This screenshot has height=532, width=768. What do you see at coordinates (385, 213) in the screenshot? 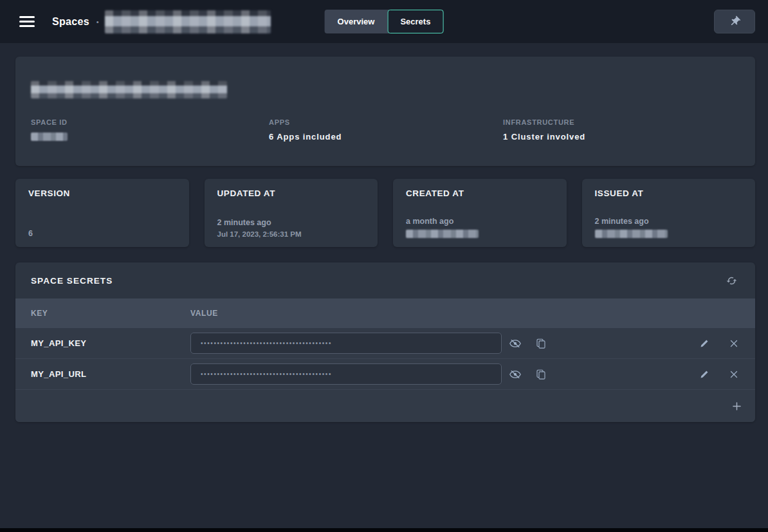
I see `stat-cards-row: VERSION 6 UPDATED AT 2 minutes ago Jul 1…` at bounding box center [385, 213].